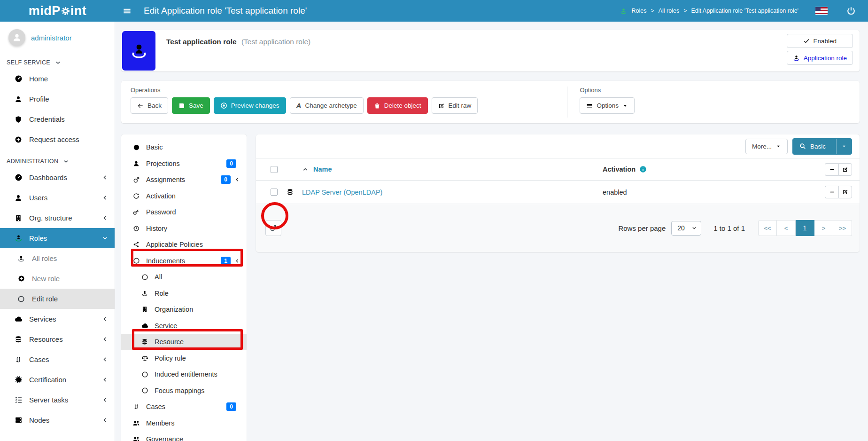 This screenshot has width=868, height=441. I want to click on menu-item-inducements-all: All, so click(184, 277).